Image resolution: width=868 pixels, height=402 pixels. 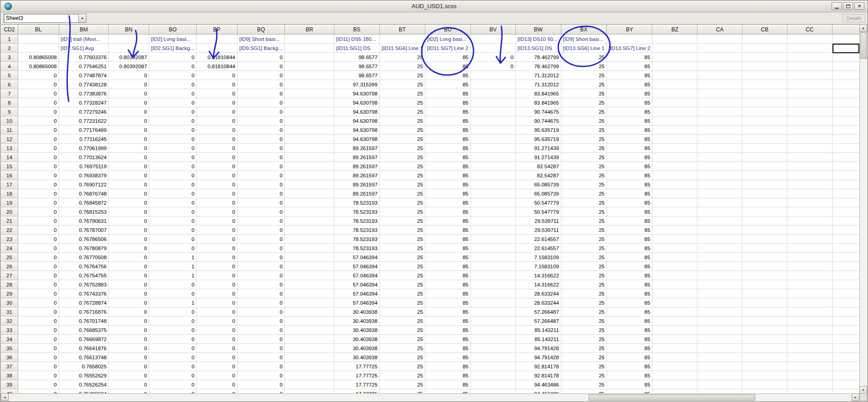 What do you see at coordinates (357, 294) in the screenshot?
I see `cell-bs-29: 57.046394` at bounding box center [357, 294].